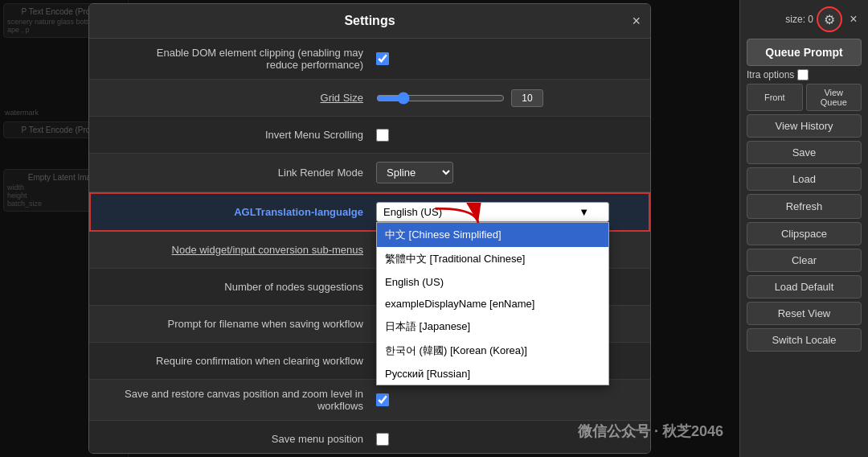  I want to click on switch-locale-button: Switch Locale, so click(804, 340).